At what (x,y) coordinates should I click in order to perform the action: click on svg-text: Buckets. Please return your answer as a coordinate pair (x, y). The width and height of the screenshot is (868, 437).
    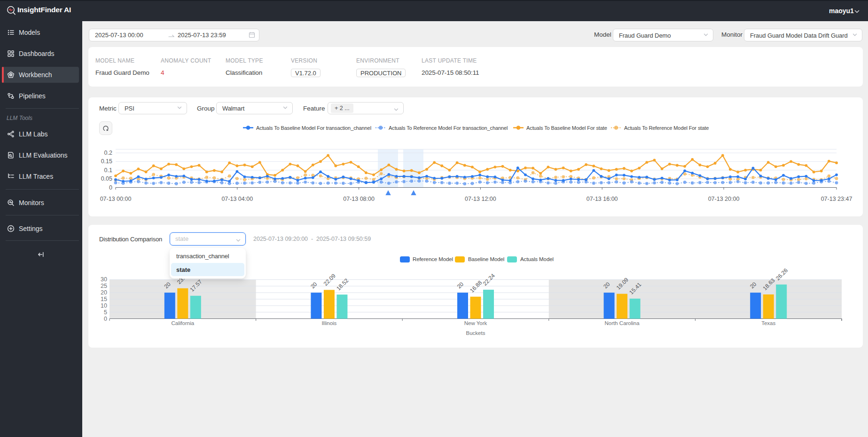
    Looking at the image, I should click on (476, 333).